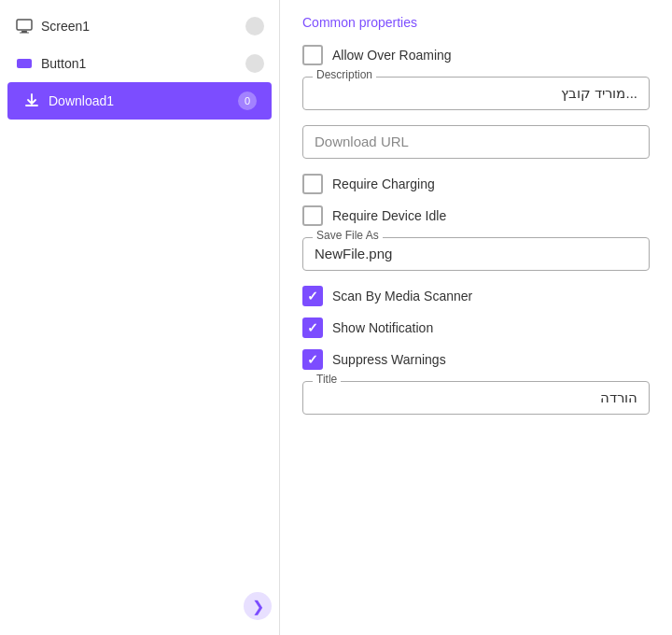  What do you see at coordinates (476, 142) in the screenshot?
I see `download-url-input` at bounding box center [476, 142].